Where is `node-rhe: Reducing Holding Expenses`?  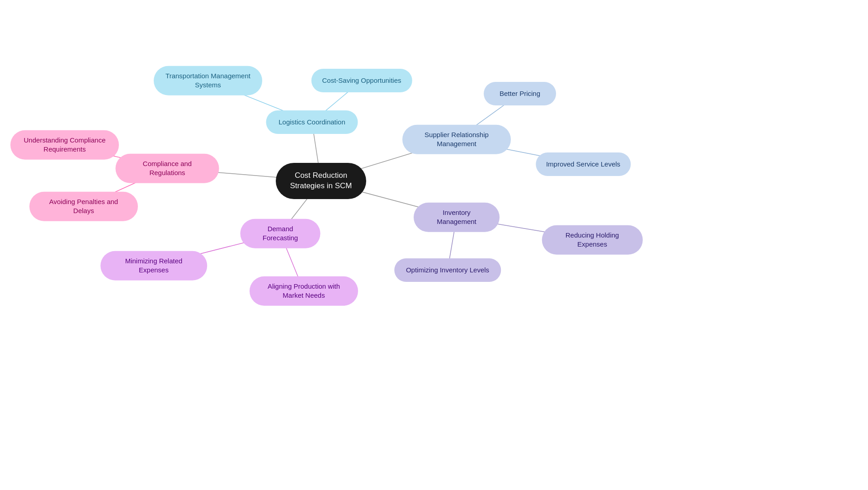 node-rhe: Reducing Holding Expenses is located at coordinates (592, 240).